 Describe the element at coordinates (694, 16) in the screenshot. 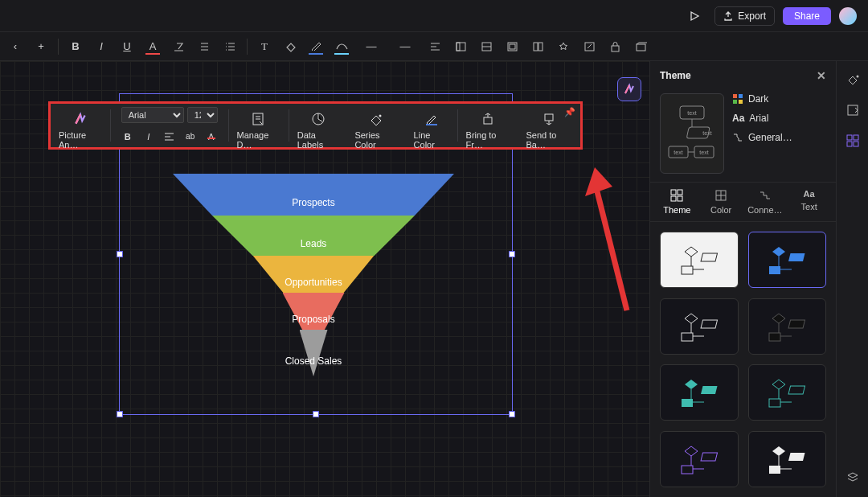

I see `present-button` at that location.